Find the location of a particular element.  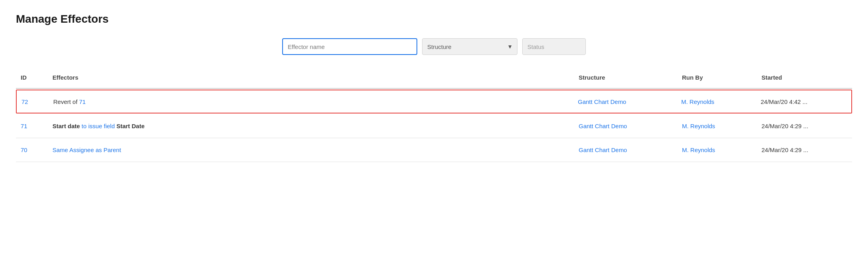

structure-select: Structure Gantt Chart Demo Other is located at coordinates (470, 47).